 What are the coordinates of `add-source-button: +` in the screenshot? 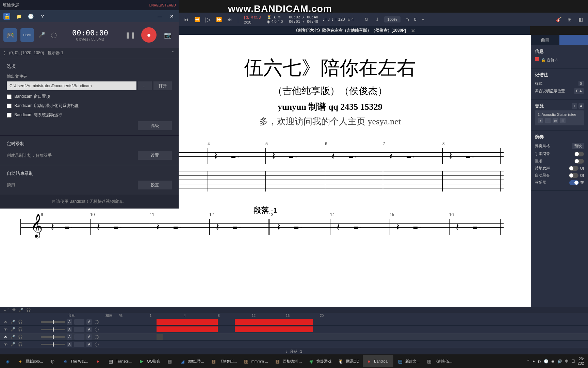 It's located at (574, 106).